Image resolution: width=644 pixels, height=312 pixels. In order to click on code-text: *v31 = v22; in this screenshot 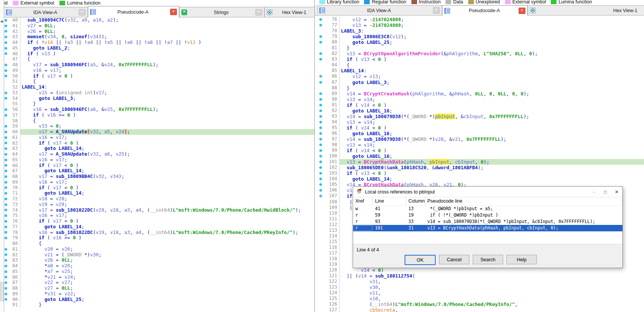, I will do `click(167, 294)`.